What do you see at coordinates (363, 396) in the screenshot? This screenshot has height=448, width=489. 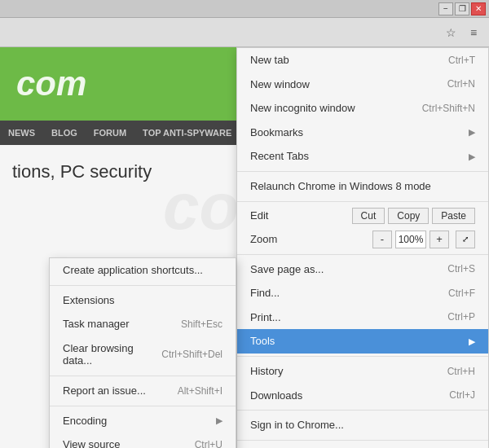 I see `menu-item-downloads: Downloads Ctrl+J` at bounding box center [363, 396].